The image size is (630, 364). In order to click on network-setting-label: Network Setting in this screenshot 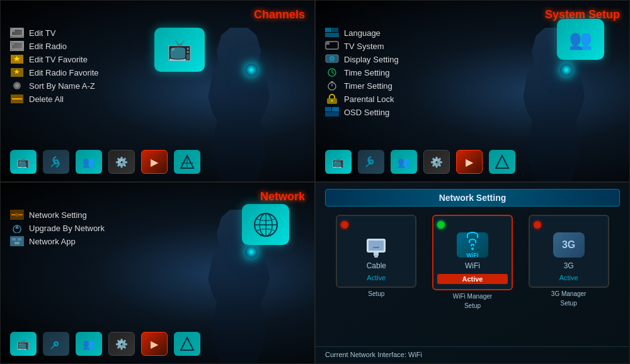, I will do `click(58, 215)`.